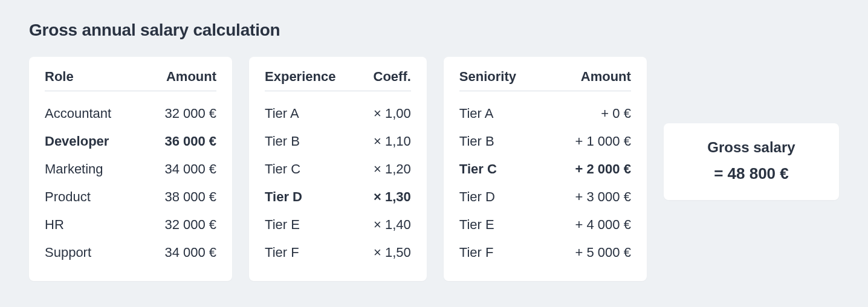 The image size is (868, 307). Describe the element at coordinates (476, 114) in the screenshot. I see `seniority-row-label: Tier A` at that location.